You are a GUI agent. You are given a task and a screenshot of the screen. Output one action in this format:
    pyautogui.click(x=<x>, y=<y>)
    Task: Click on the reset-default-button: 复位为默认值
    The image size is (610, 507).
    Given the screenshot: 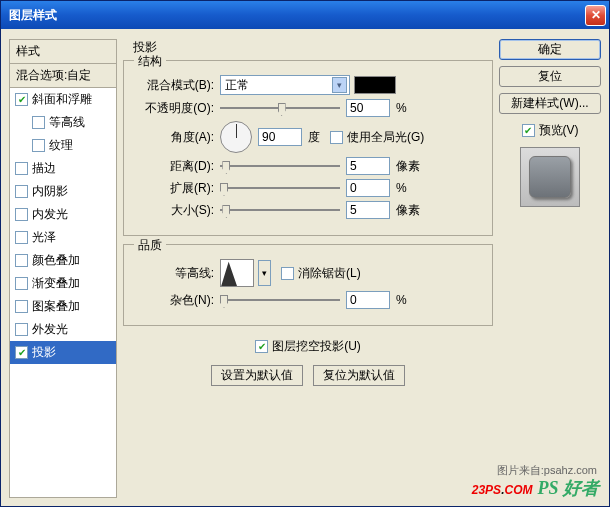 What is the action you would take?
    pyautogui.click(x=359, y=376)
    